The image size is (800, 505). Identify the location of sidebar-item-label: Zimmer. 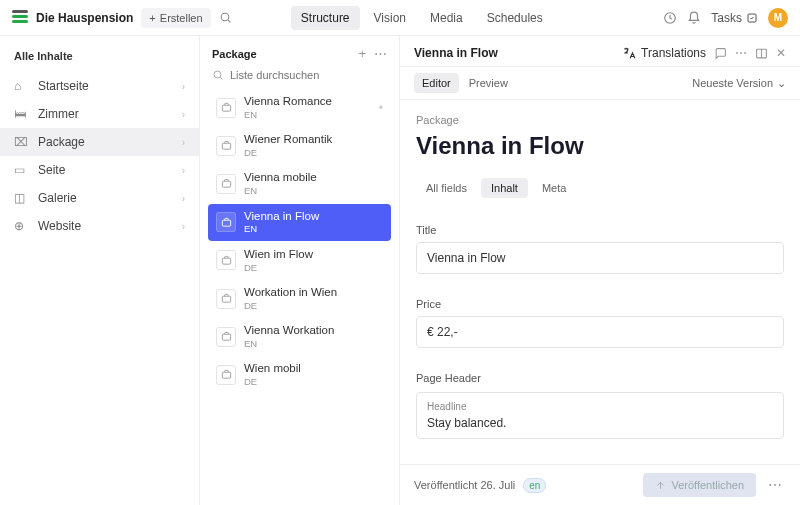
(58, 114).